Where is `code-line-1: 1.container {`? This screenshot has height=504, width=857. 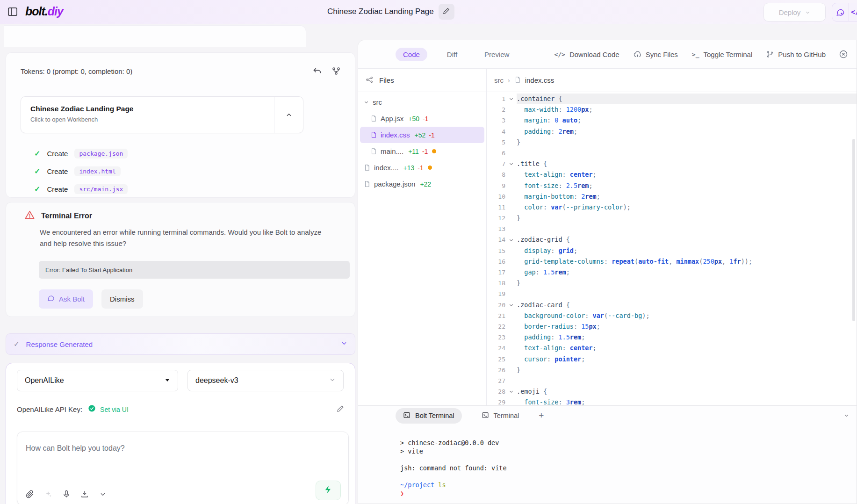 code-line-1: 1.container { is located at coordinates (671, 99).